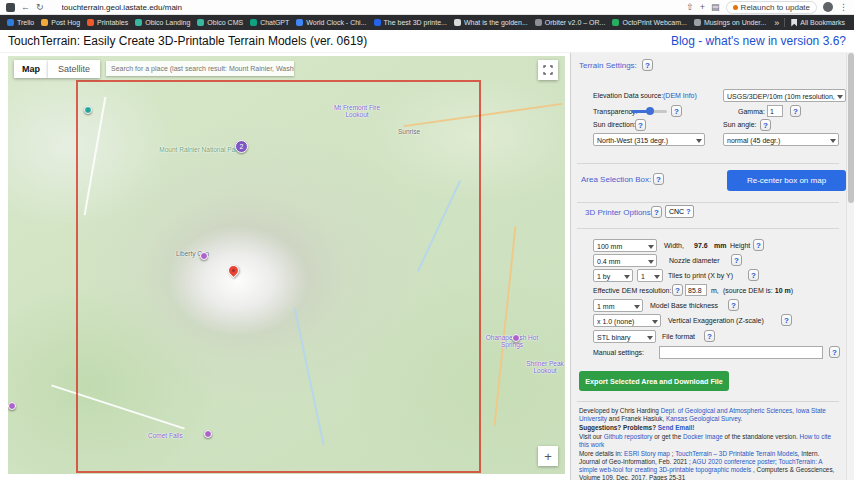 This screenshot has width=854, height=480. Describe the element at coordinates (548, 70) in the screenshot. I see `fullscreen-button` at that location.